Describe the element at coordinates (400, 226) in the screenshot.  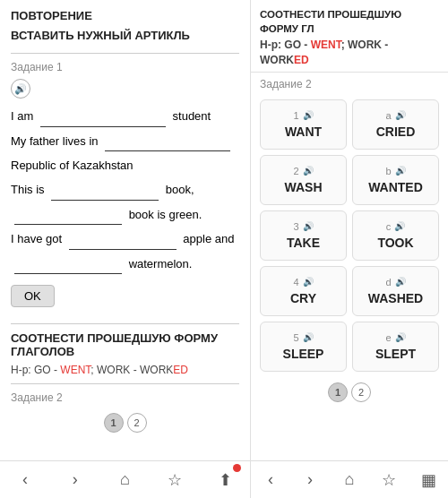
I see `audio-icon-rc: 🔊` at that location.